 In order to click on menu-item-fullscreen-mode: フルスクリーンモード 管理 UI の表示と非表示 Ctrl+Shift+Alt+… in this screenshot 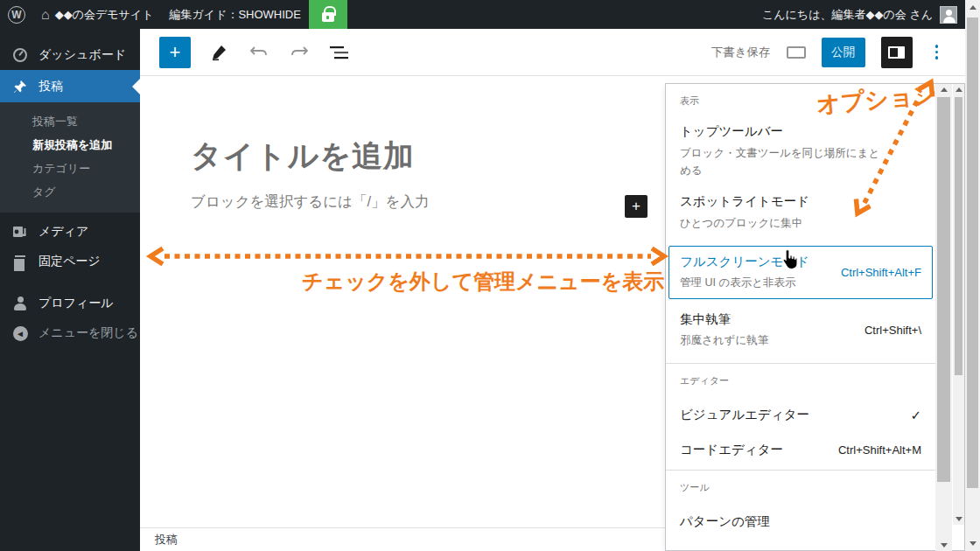, I will do `click(801, 273)`.